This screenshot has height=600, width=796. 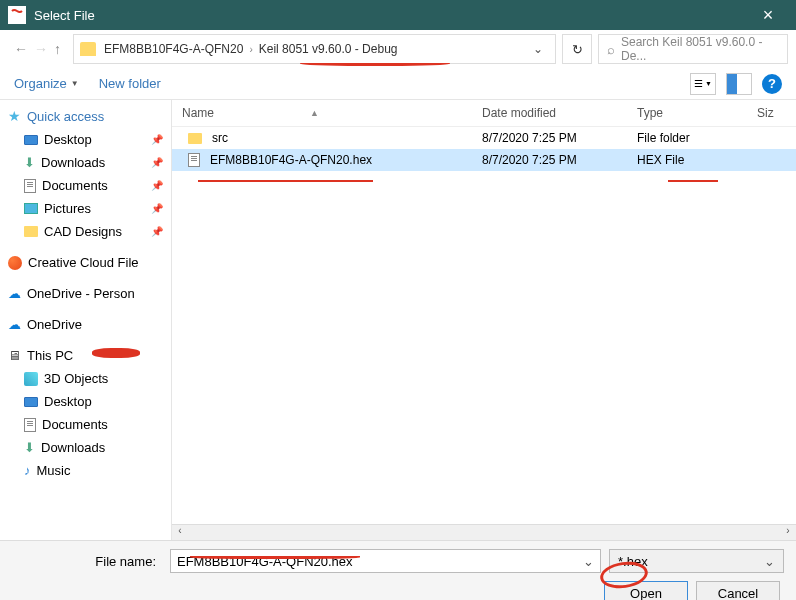 What do you see at coordinates (86, 470) in the screenshot?
I see `sidebar-item-music: ♪Music` at bounding box center [86, 470].